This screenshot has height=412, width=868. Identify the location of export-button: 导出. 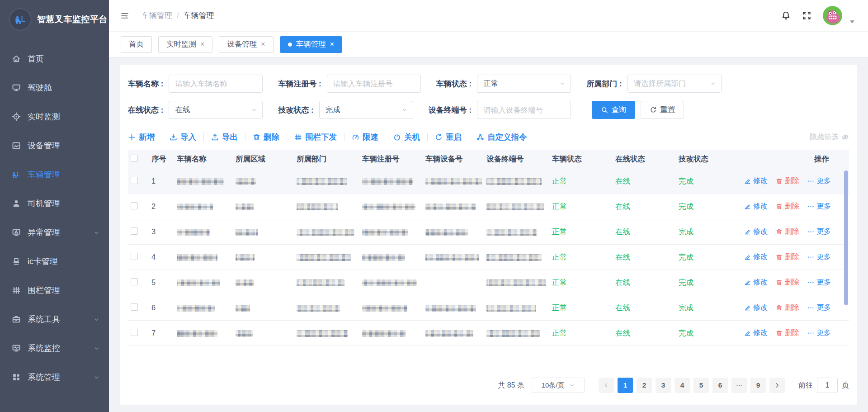
(224, 137).